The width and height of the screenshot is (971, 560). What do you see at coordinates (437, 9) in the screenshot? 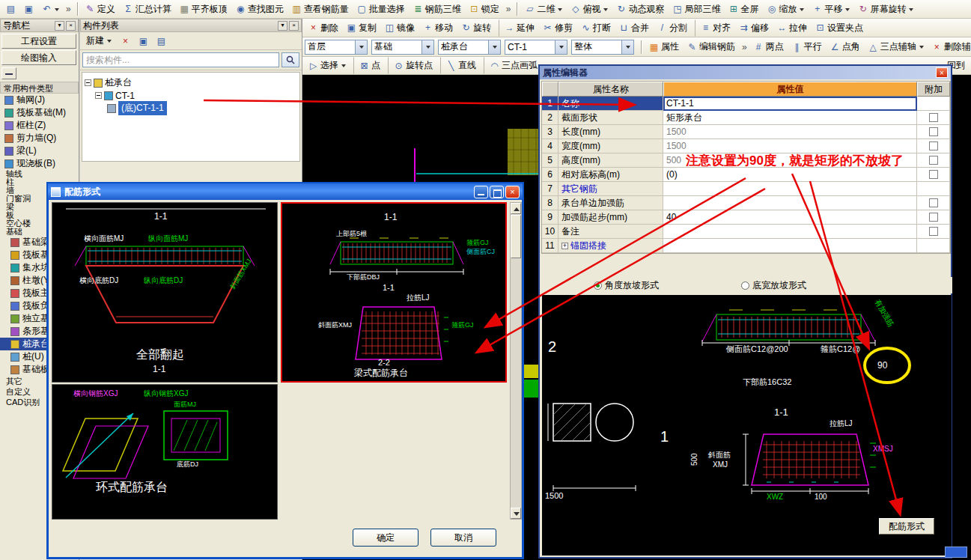
I see `toolbar-button: ≣ 钢筋三维` at bounding box center [437, 9].